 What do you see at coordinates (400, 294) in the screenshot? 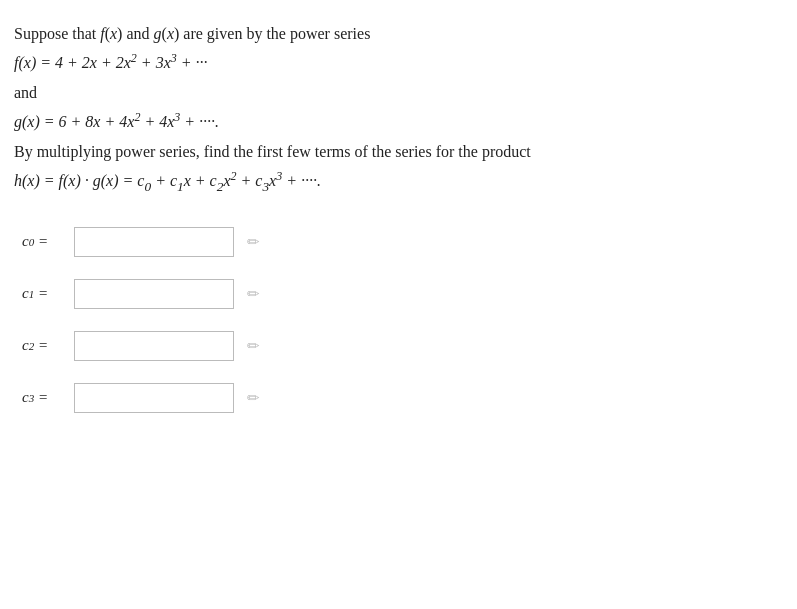
I see `answer-row-c1: c1 =` at bounding box center [400, 294].